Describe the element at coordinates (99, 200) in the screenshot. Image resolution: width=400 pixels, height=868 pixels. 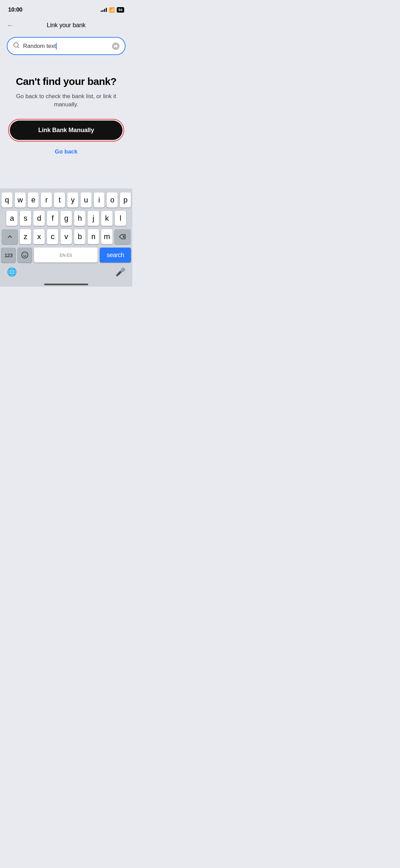
I see `key-i: i` at that location.